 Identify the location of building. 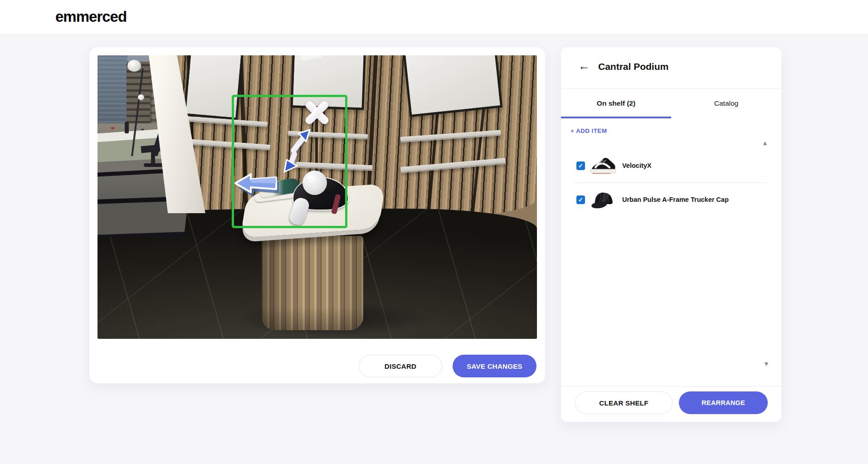
(112, 91).